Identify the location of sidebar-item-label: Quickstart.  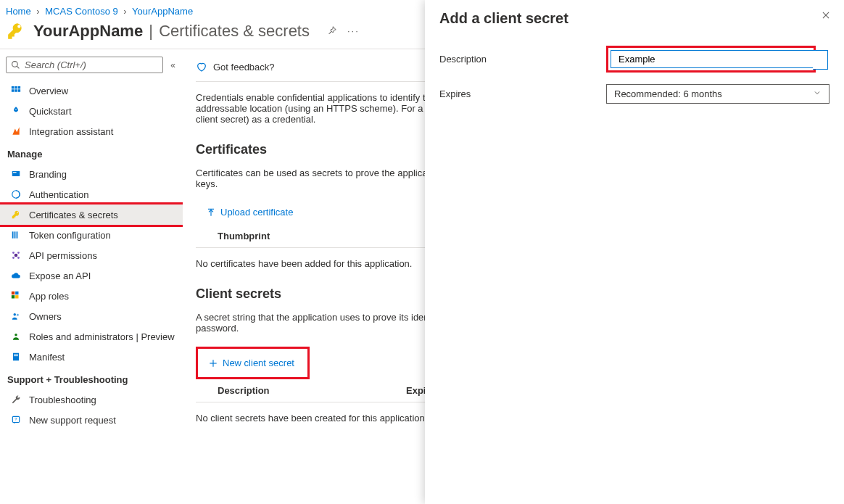
(51, 112).